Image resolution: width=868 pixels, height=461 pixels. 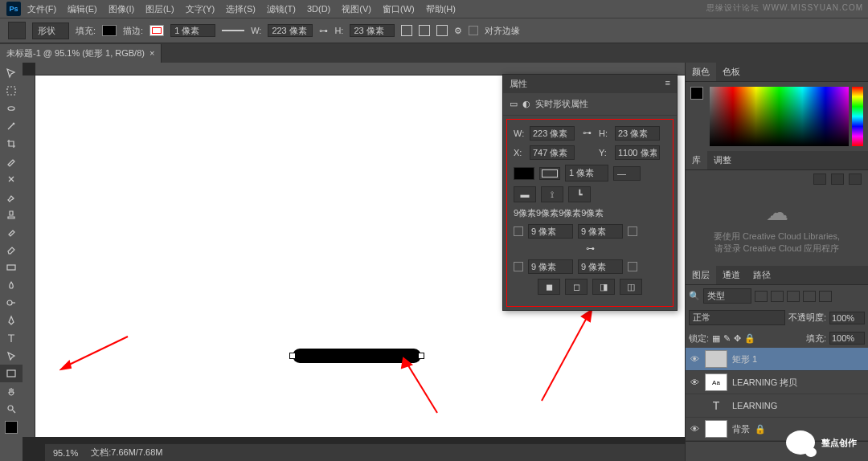 I want to click on layer-name: 矩形 1, so click(x=744, y=360).